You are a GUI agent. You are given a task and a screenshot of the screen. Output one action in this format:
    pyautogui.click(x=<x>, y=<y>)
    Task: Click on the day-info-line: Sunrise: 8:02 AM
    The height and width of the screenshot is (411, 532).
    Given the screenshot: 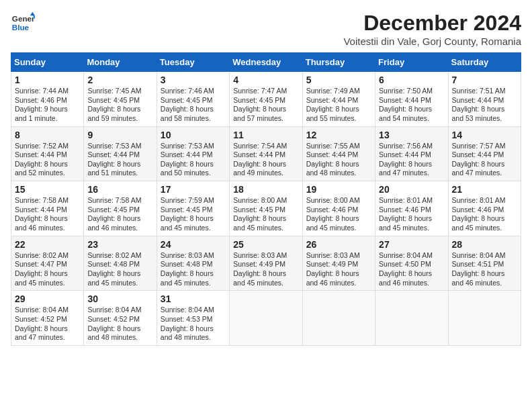 What is the action you would take?
    pyautogui.click(x=47, y=256)
    